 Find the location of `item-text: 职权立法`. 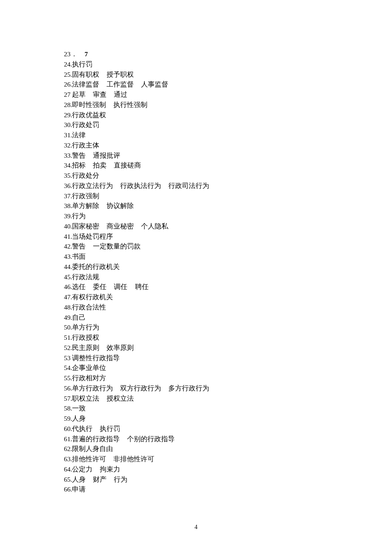

item-text: 职权立法 is located at coordinates (86, 398).